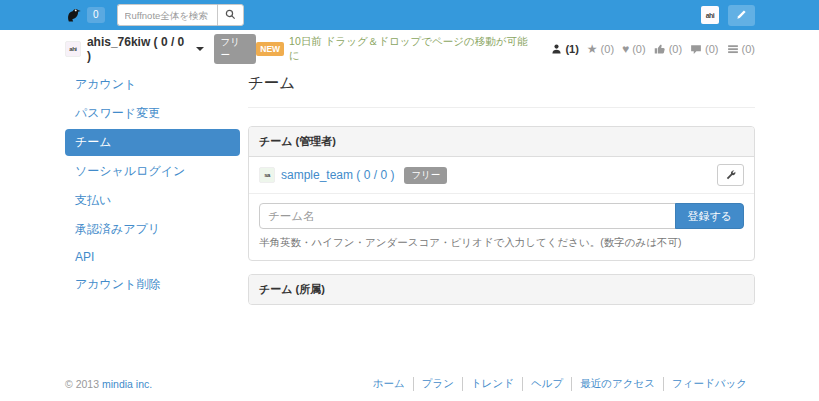  I want to click on search-input, so click(167, 15).